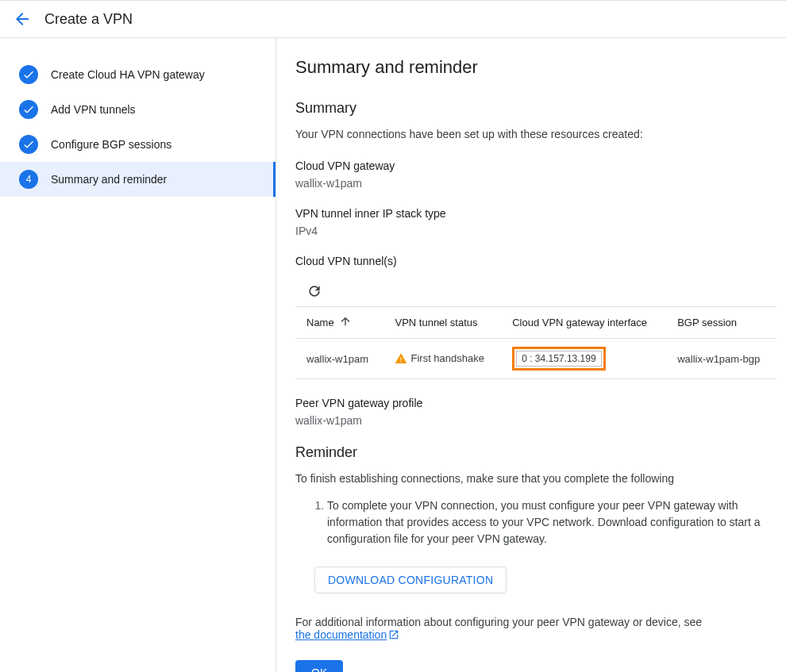 The image size is (786, 672). What do you see at coordinates (340, 323) in the screenshot?
I see `col-name: Name` at bounding box center [340, 323].